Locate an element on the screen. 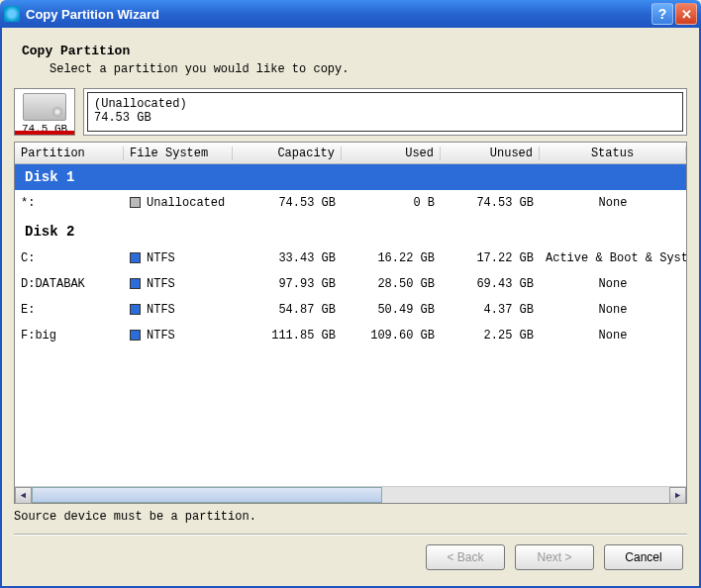  page-title: Copy Partition is located at coordinates (350, 51).